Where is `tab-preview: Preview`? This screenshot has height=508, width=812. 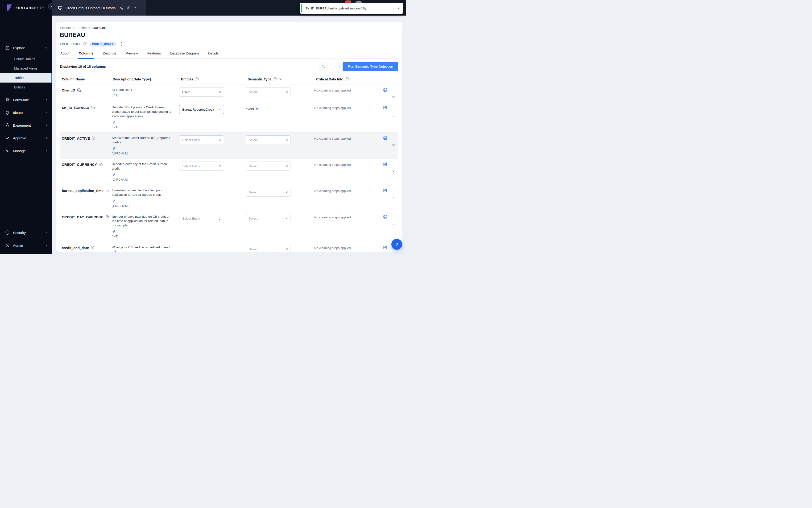
tab-preview: Preview is located at coordinates (132, 54).